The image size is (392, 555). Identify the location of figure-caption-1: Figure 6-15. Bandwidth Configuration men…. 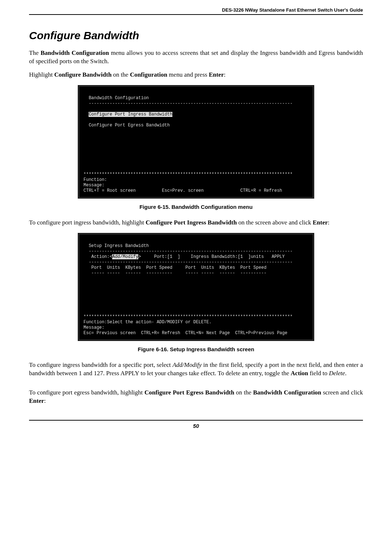
(196, 207).